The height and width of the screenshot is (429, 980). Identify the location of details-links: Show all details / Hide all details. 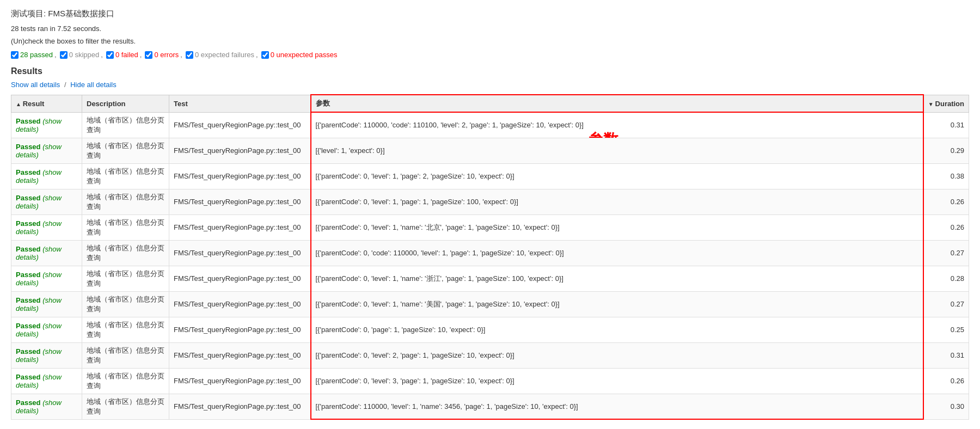
(490, 85).